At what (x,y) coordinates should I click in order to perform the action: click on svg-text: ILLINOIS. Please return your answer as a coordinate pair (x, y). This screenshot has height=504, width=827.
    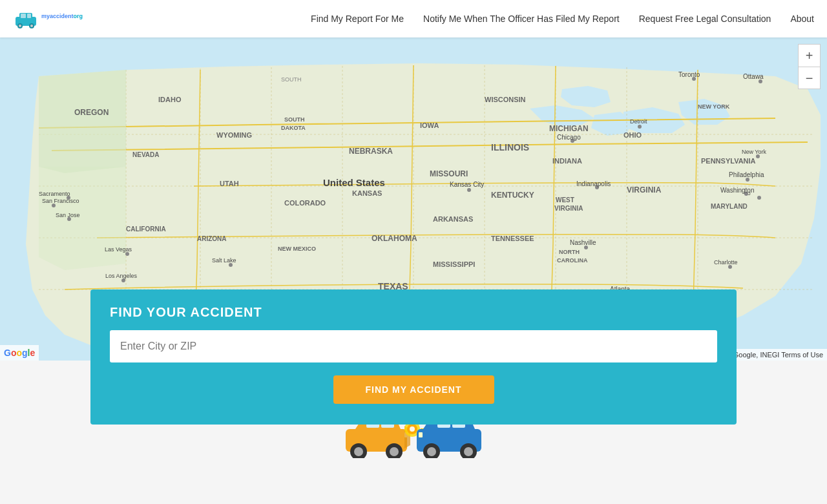
    Looking at the image, I should click on (510, 147).